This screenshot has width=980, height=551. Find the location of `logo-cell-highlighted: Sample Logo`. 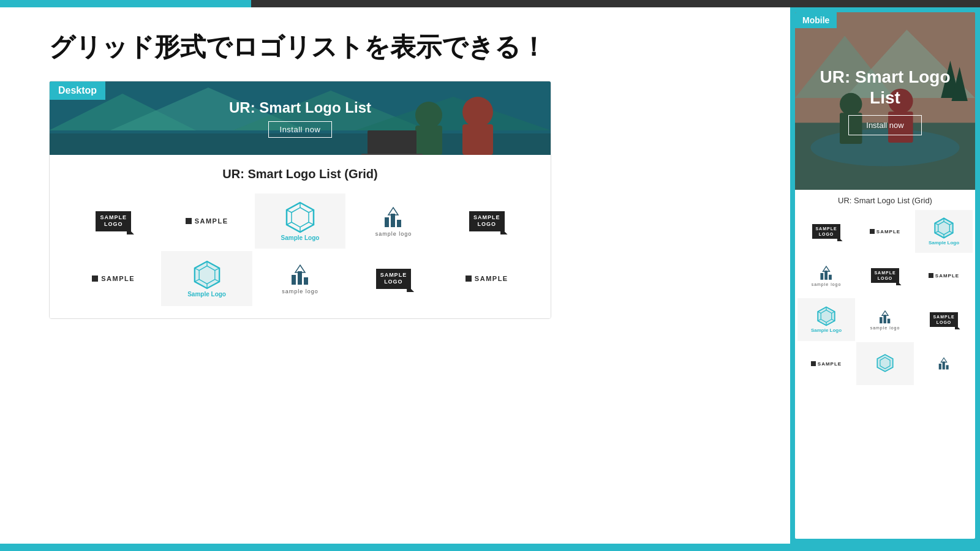

logo-cell-highlighted: Sample Logo is located at coordinates (300, 221).